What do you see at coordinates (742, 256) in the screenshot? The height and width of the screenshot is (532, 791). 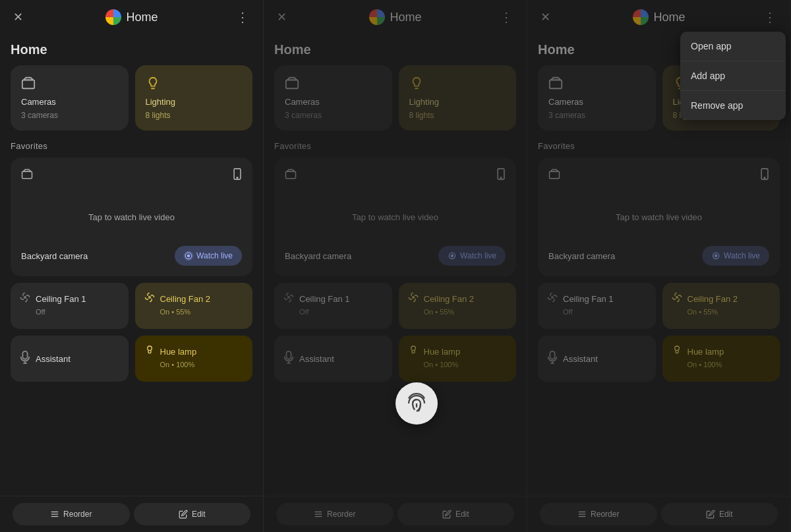 I see `watch-live-label-3: Watch live` at bounding box center [742, 256].